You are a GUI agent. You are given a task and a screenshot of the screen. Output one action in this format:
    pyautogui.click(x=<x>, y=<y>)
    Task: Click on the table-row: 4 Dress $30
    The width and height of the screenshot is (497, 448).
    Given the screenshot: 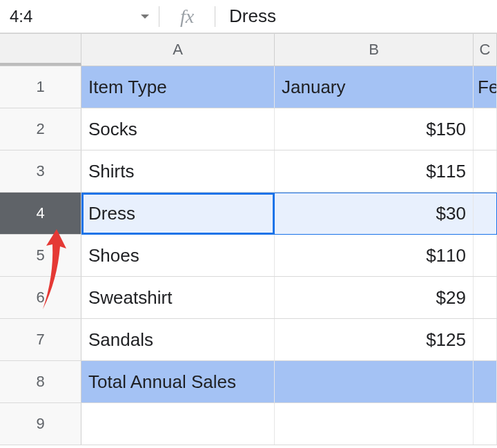 What is the action you would take?
    pyautogui.click(x=248, y=214)
    